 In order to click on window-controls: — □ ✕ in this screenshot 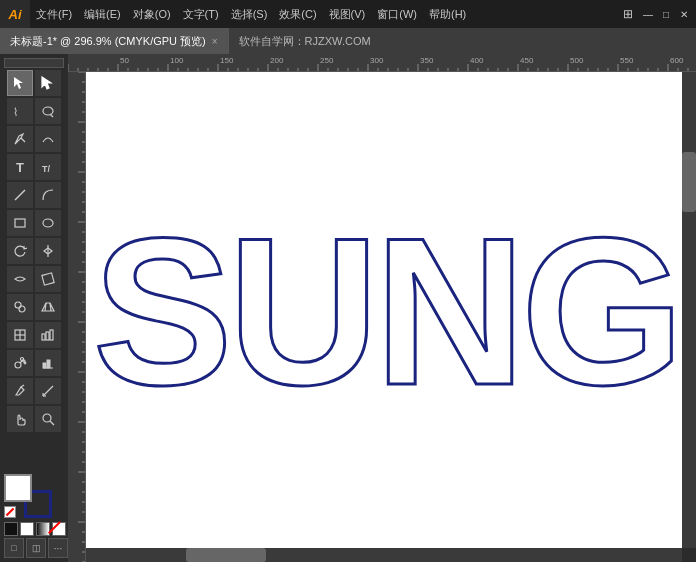, I will do `click(668, 14)`.